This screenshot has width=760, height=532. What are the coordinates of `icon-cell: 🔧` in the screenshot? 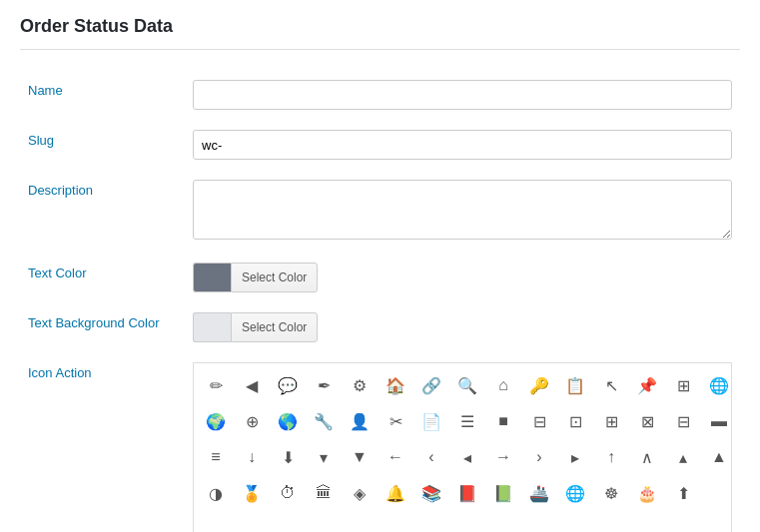 It's located at (324, 421).